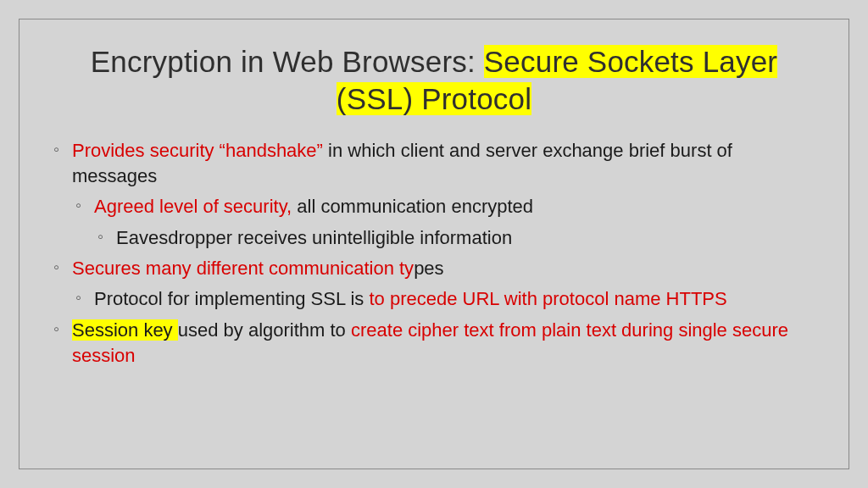  What do you see at coordinates (456, 238) in the screenshot?
I see `list-item: Eavesdropper receives unintelligible inf…` at bounding box center [456, 238].